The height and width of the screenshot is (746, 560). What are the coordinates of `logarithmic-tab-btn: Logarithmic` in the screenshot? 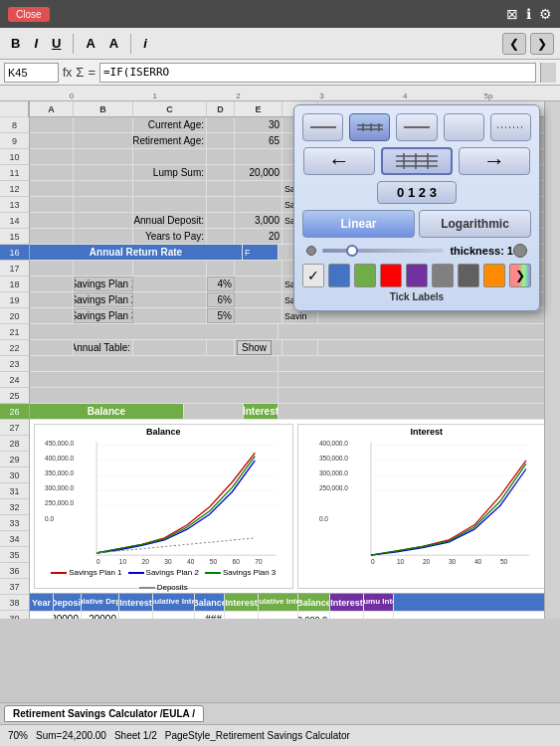 It's located at (475, 224).